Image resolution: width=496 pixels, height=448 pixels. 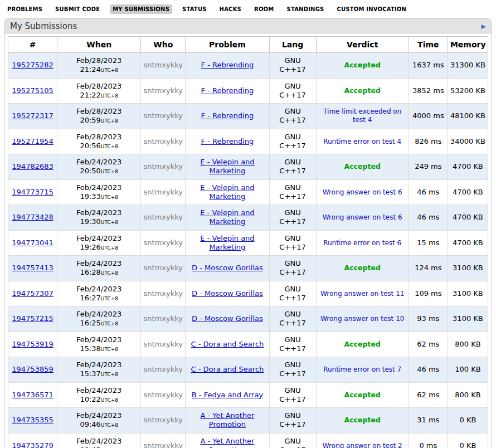 I want to click on submission-id-link: 195275105, so click(x=32, y=90).